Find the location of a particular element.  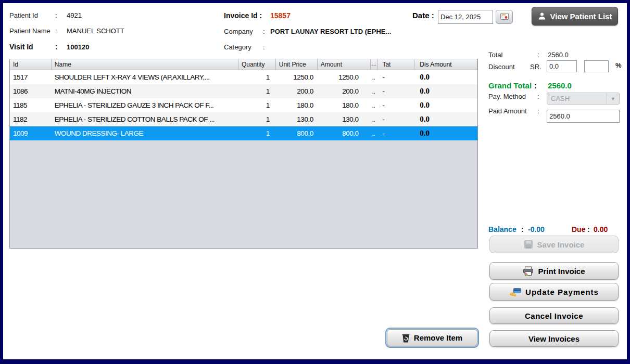

column-header-id: Id is located at coordinates (31, 64).